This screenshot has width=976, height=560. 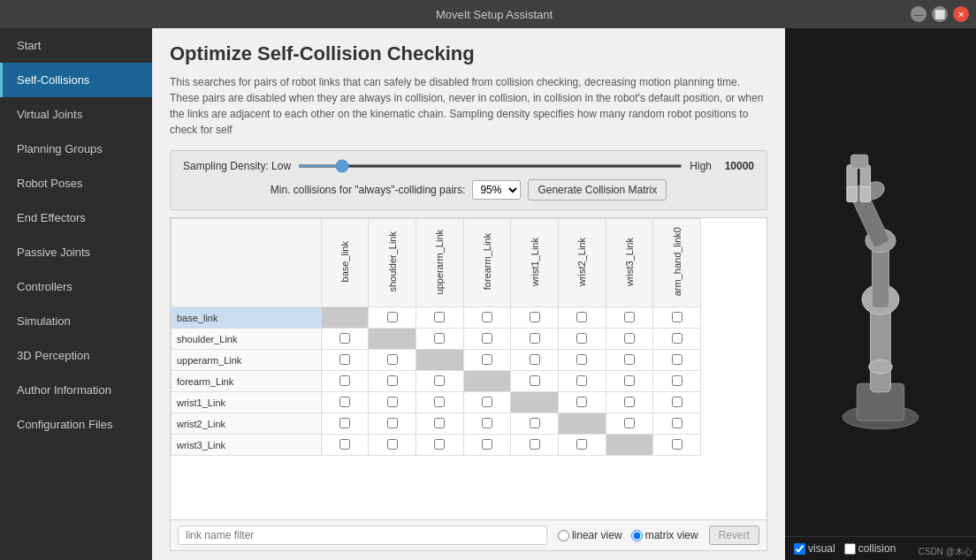 I want to click on sidebar-item-configuration-files: Configuration Files, so click(x=76, y=424).